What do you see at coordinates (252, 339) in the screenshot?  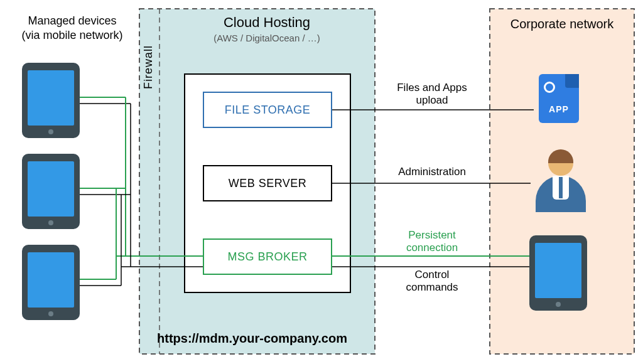 I see `cloud-hosting-url: https://mdm.your-company.com` at bounding box center [252, 339].